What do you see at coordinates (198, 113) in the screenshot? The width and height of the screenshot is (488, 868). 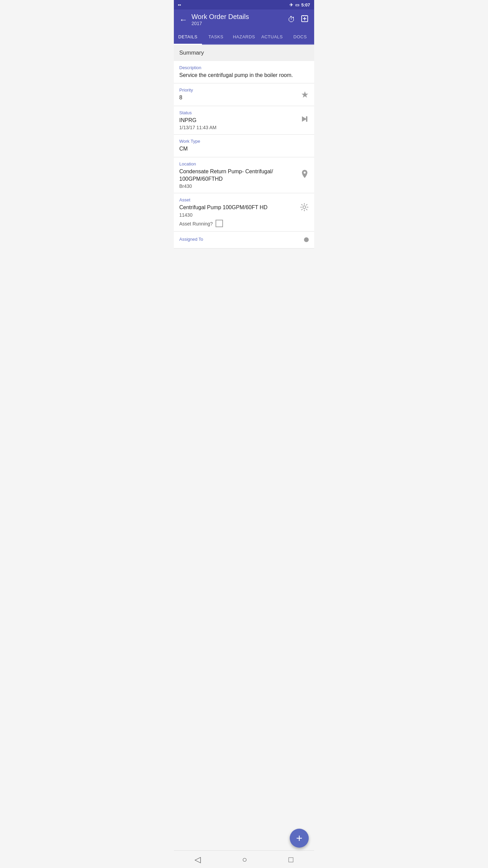 I see `status-label: Status` at bounding box center [198, 113].